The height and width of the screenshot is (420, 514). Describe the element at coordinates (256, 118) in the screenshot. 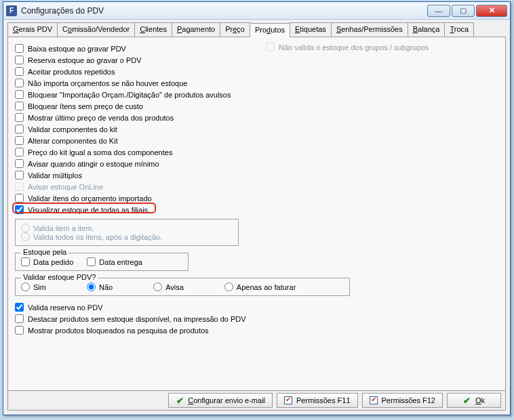

I see `checkbox-row: Mostrar último preço de venda dos produt…` at that location.